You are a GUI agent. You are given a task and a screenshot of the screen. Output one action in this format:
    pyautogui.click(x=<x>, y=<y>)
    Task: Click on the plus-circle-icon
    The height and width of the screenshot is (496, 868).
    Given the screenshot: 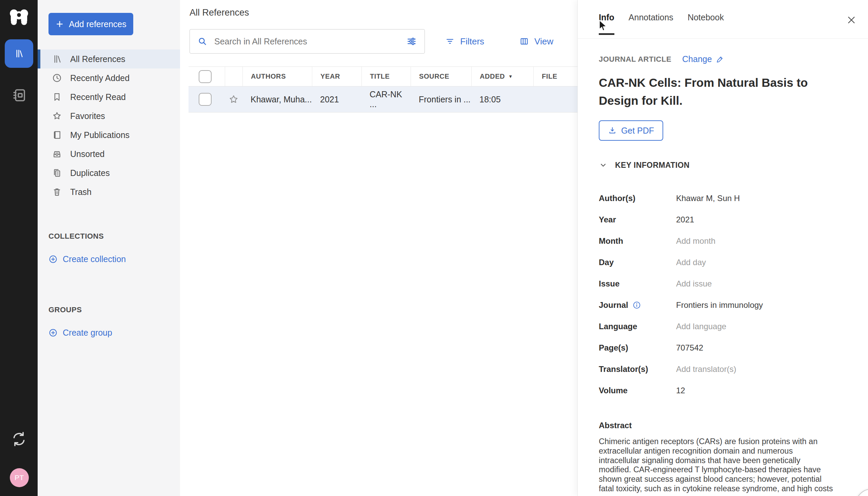 What is the action you would take?
    pyautogui.click(x=53, y=259)
    